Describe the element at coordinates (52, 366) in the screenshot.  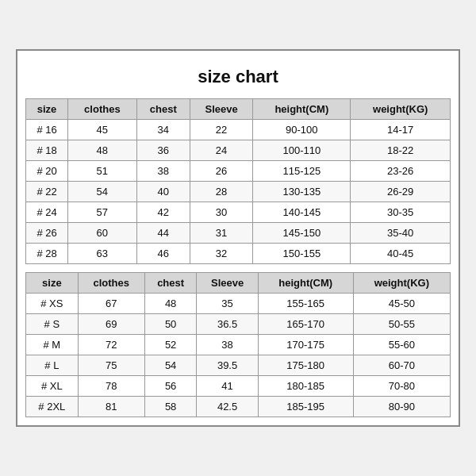
I see `table-cell: # L` at that location.